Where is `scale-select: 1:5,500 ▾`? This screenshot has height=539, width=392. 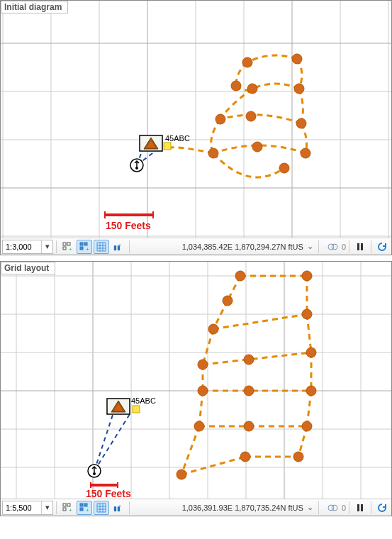 scale-select: 1:5,500 ▾ is located at coordinates (28, 508).